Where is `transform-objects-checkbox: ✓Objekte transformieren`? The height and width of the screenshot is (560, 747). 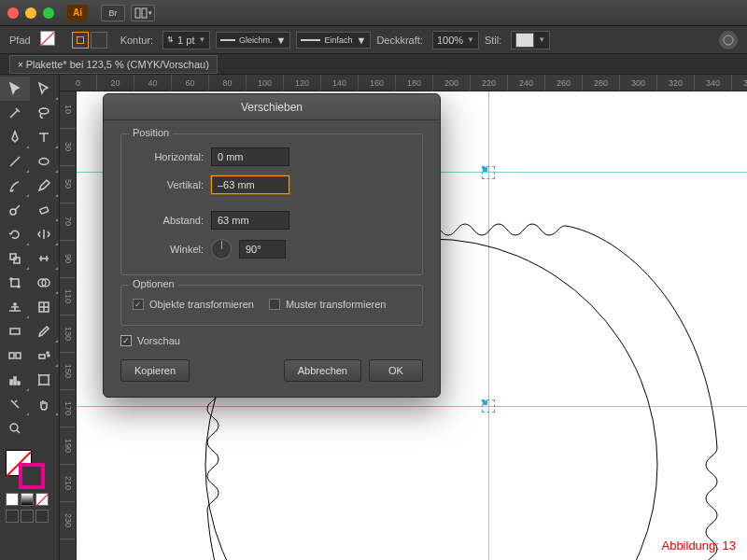 transform-objects-checkbox: ✓Objekte transformieren is located at coordinates (193, 304).